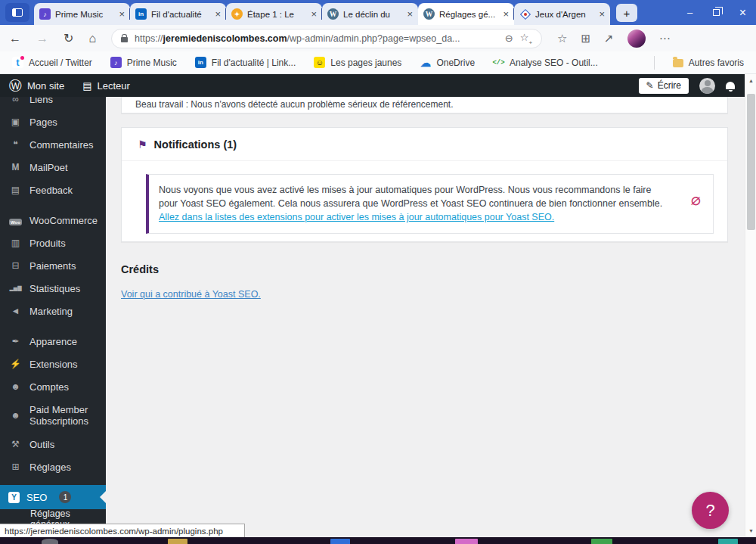 The width and height of the screenshot is (756, 544). Describe the element at coordinates (245, 62) in the screenshot. I see `bookmark-linkedin: inFil d'actualité | Link...` at that location.